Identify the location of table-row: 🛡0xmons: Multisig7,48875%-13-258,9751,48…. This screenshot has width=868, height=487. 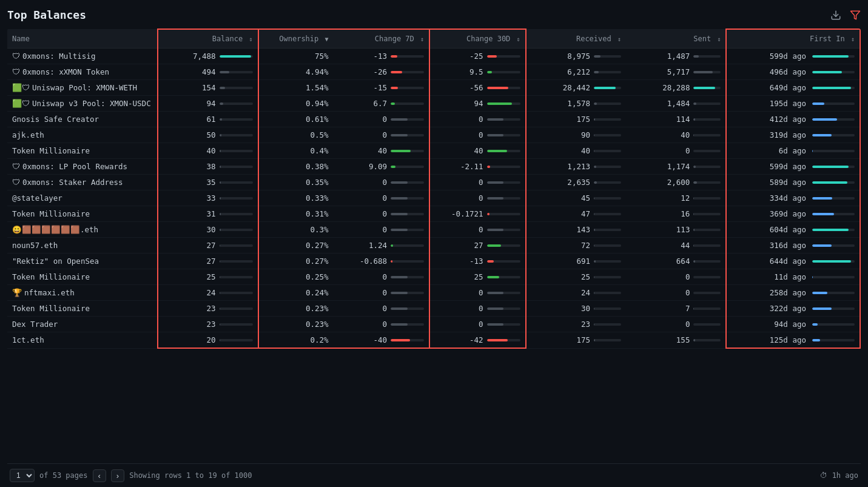
(434, 56).